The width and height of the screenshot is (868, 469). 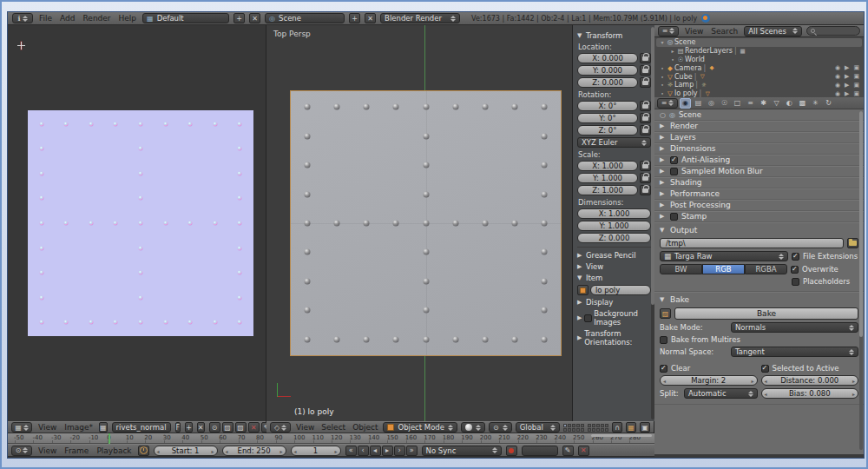 What do you see at coordinates (617, 427) in the screenshot?
I see `snap-magnet-icon: ∩` at bounding box center [617, 427].